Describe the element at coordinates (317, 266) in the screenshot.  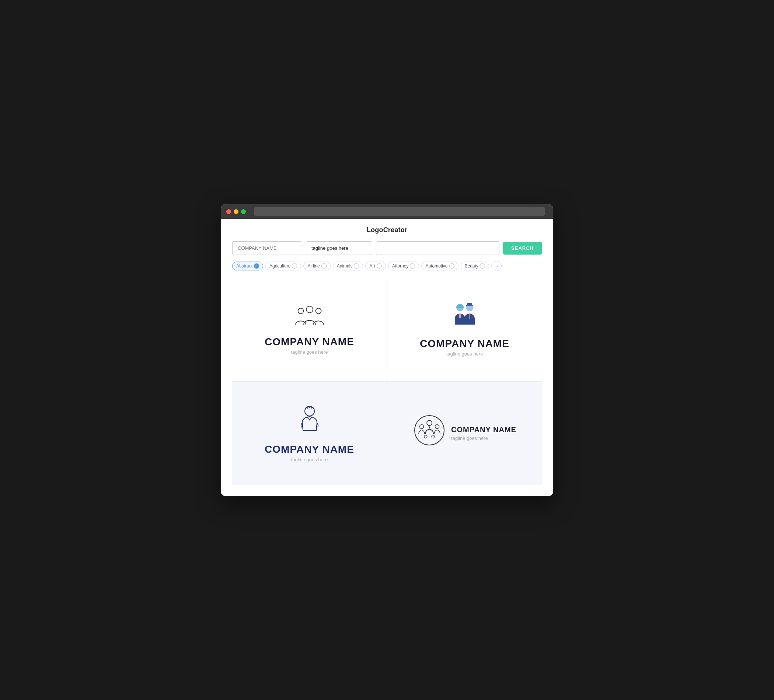
I see `filter-tag-airline: Airline✓` at that location.